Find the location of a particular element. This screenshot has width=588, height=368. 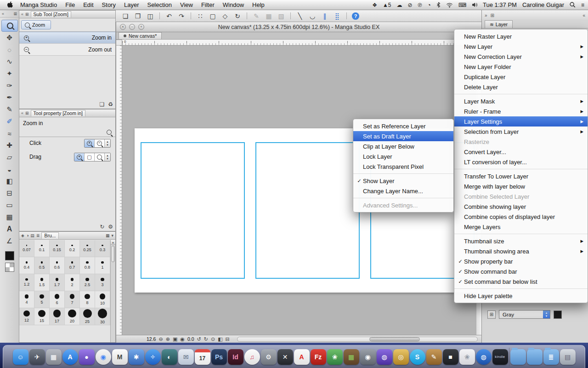

grid-view-icon: ▦ is located at coordinates (107, 236).